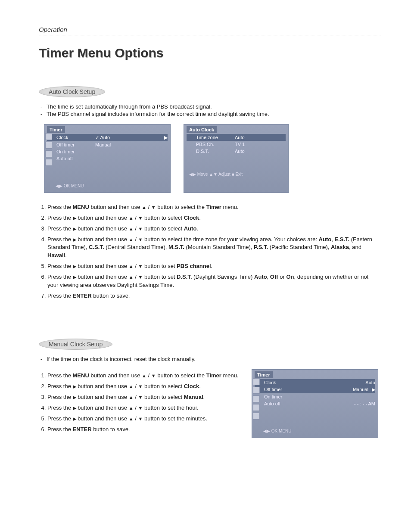  Describe the element at coordinates (214, 359) in the screenshot. I see `note: If the time on the clock is incorrect, r…` at that location.